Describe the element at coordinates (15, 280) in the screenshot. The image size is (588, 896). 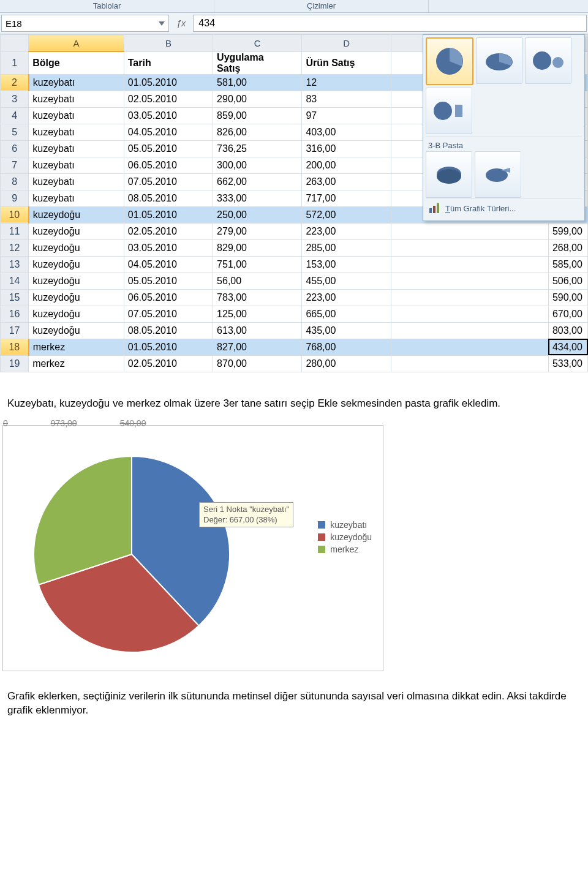
I see `row-header: 14` at that location.